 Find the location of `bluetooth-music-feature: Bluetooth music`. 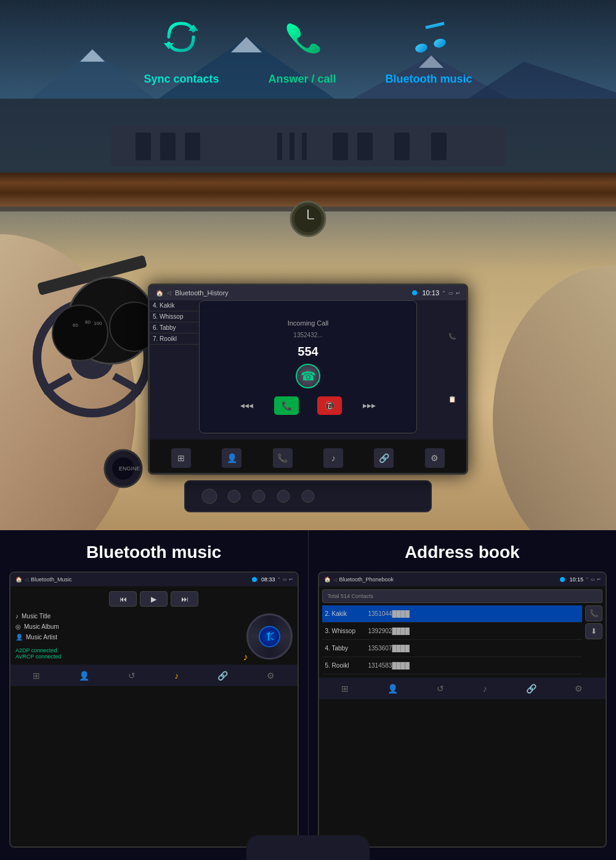

bluetooth-music-feature: Bluetooth music is located at coordinates (429, 49).